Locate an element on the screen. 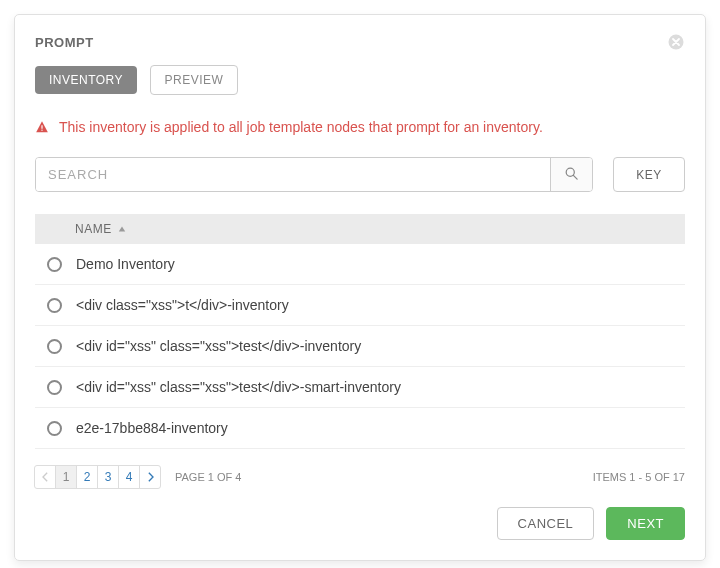  search-row: KEY is located at coordinates (360, 174).